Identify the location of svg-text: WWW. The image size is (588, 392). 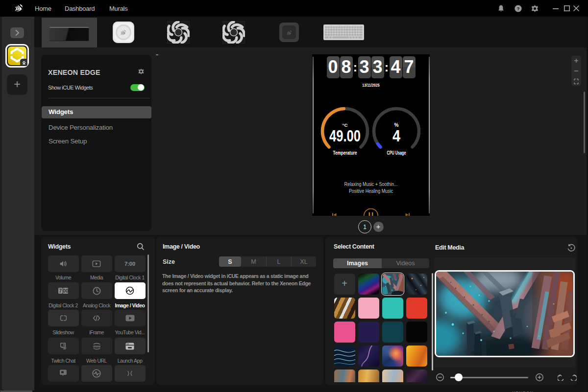
(97, 346).